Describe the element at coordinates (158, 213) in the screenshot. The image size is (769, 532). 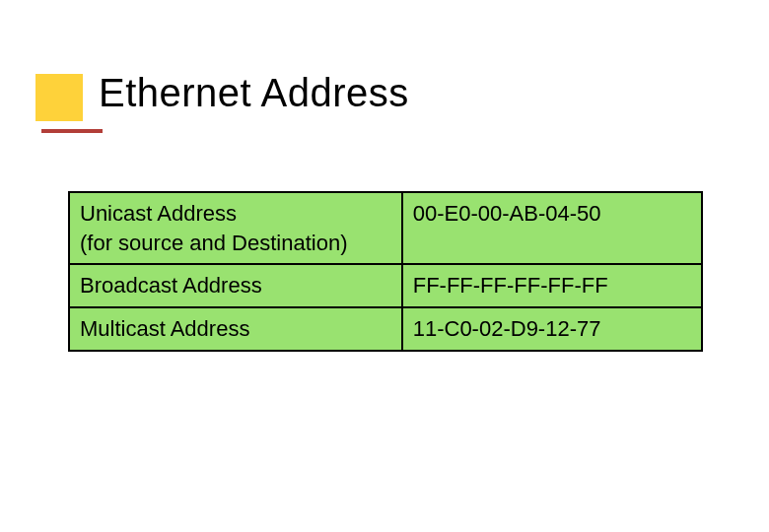
I see `cell-label-line1: Unicast Address` at that location.